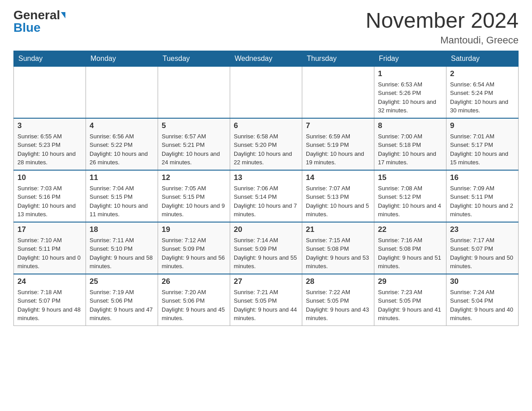  Describe the element at coordinates (338, 201) in the screenshot. I see `day-info: Sunrise: 7:07 AMSunset: 5:13 PMDaylight:…` at that location.